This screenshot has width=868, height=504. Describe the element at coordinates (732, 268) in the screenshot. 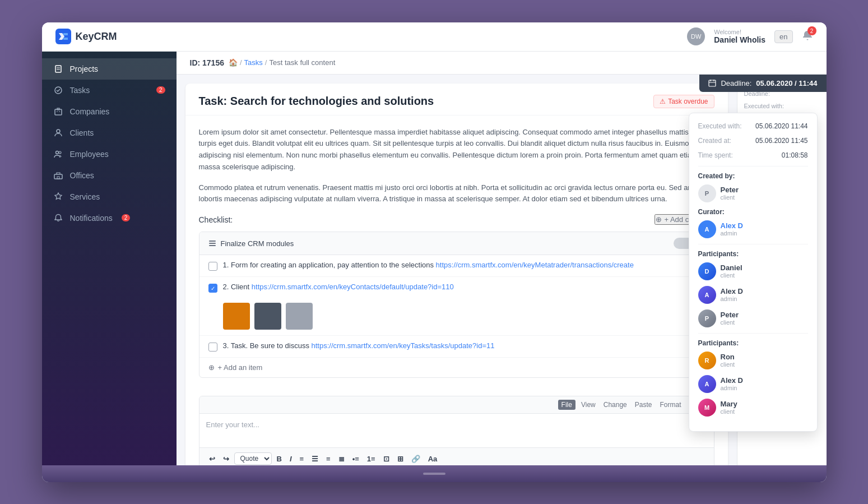

I see `tooltip-daniel-name: Daniel` at that location.